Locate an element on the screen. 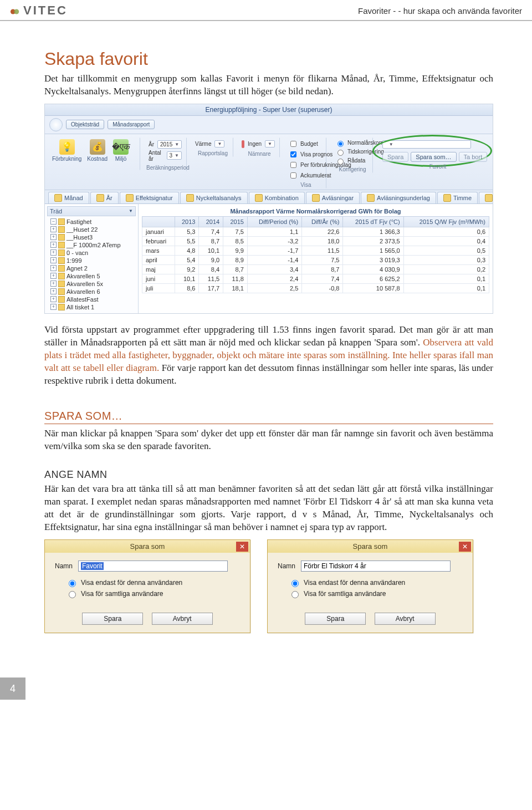  view-tab: År is located at coordinates (104, 197).